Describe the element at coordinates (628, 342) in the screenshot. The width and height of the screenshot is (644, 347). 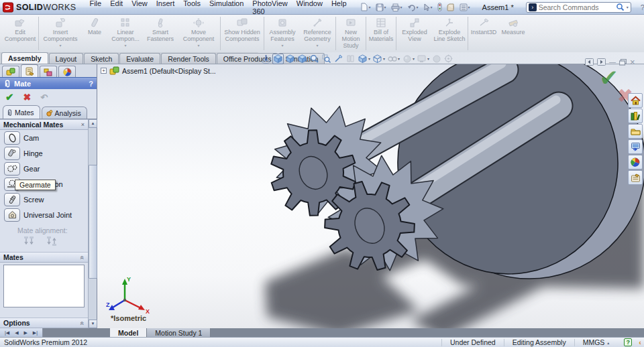
I see `status-help-icon: ?` at that location.